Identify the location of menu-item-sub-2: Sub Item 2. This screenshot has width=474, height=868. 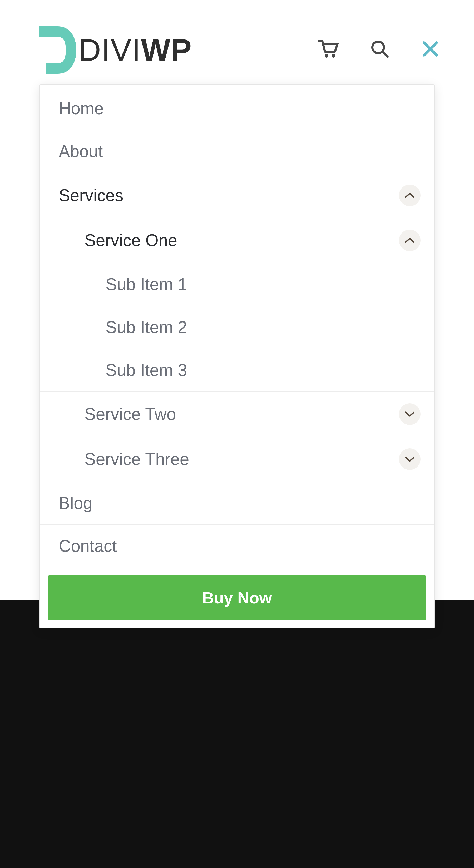
(237, 328).